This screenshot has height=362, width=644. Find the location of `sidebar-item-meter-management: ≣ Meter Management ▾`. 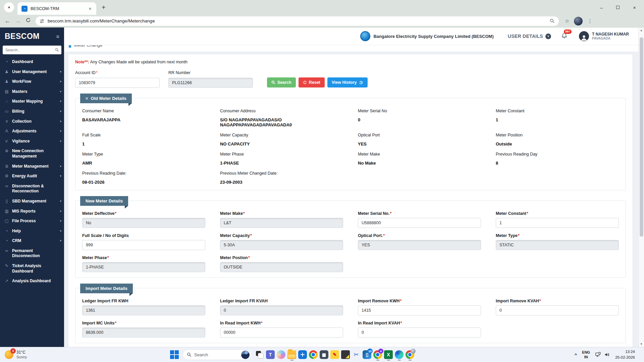

sidebar-item-meter-management: ≣ Meter Management ▾ is located at coordinates (32, 167).